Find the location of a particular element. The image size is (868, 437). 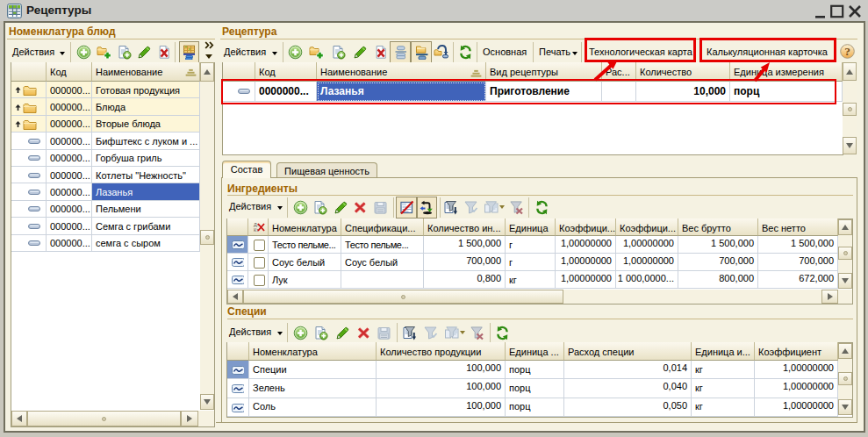

recipe-scroll-up-button is located at coordinates (850, 72).